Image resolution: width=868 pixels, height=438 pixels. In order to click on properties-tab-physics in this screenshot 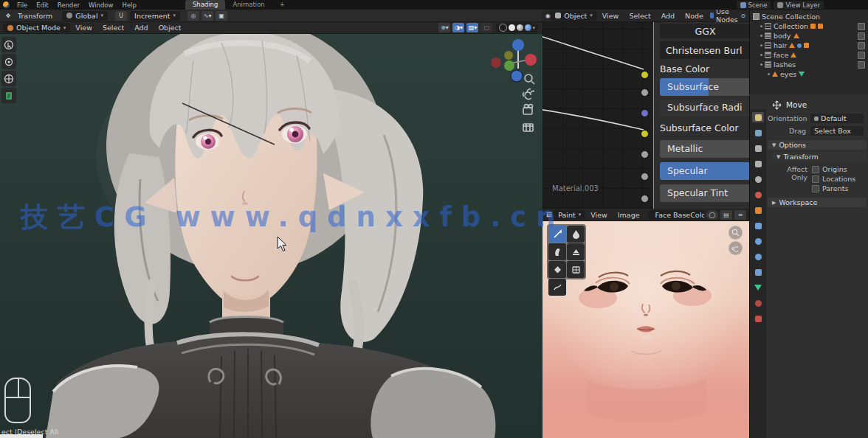, I will do `click(758, 257)`.